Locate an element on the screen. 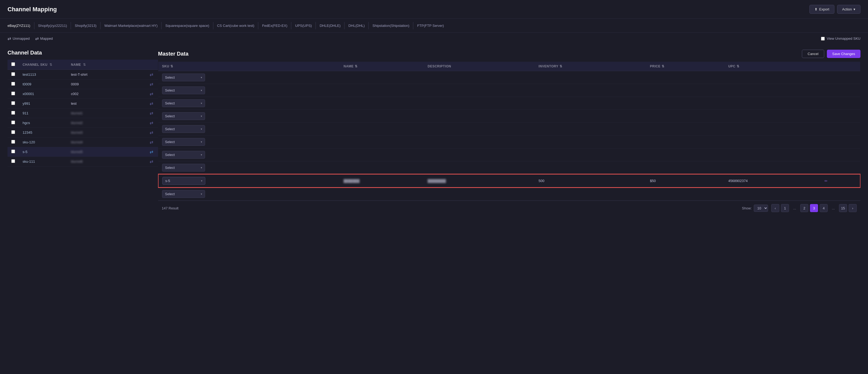 The height and width of the screenshot is (374, 868). blurred-name: blurred4 is located at coordinates (77, 142).